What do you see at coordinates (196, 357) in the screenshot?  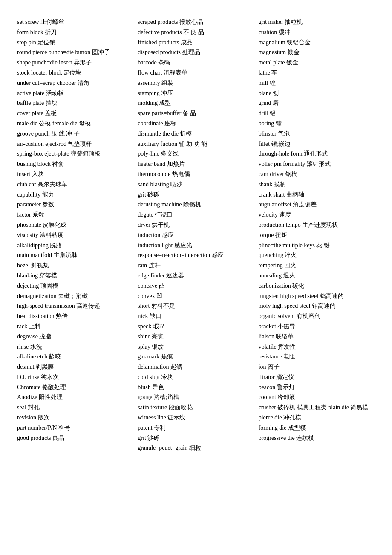 I see `list-item: gas mark 焦痕` at bounding box center [196, 357].